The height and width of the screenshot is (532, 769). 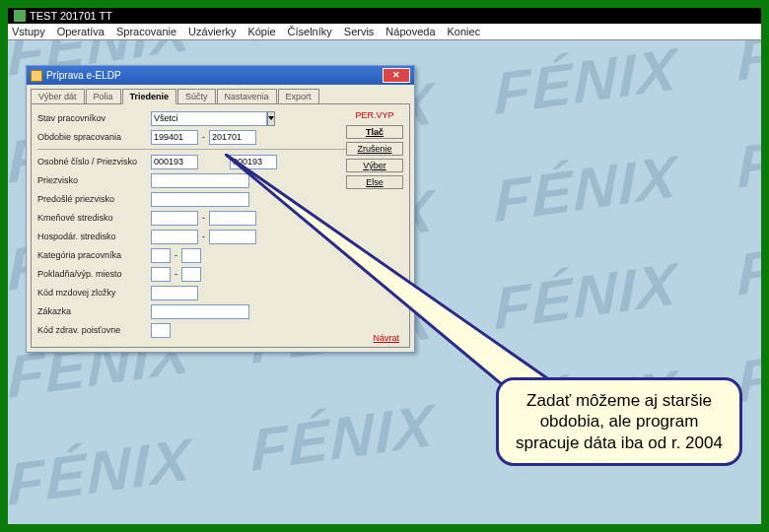 I want to click on kmen-from-input, so click(x=175, y=219).